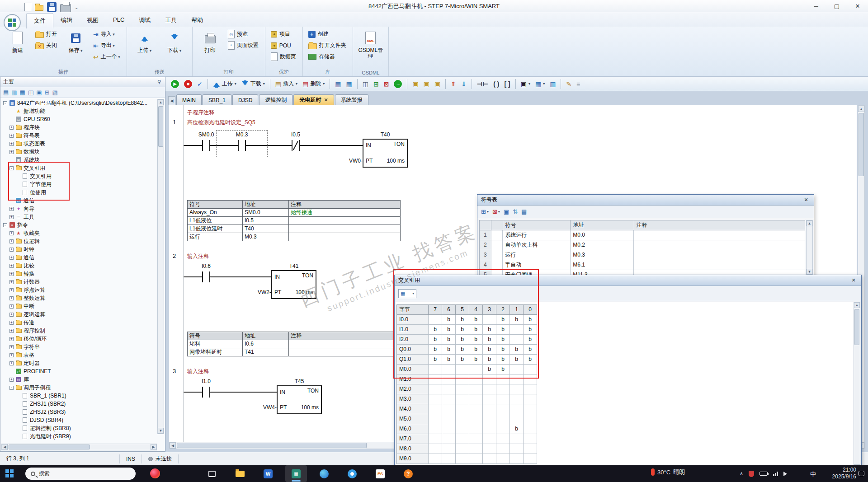  What do you see at coordinates (118, 21) in the screenshot?
I see `menu-tab-plc: PLC` at bounding box center [118, 21].